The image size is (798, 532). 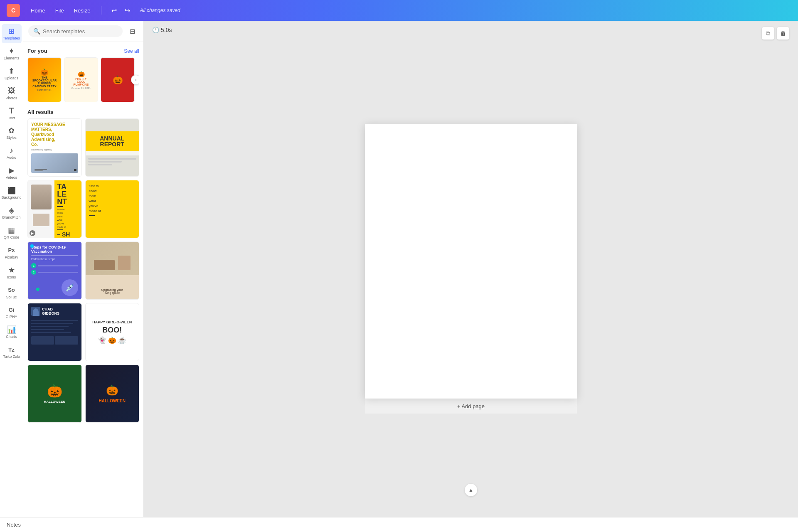 What do you see at coordinates (101, 10) in the screenshot?
I see `topbar-separator` at bounding box center [101, 10].